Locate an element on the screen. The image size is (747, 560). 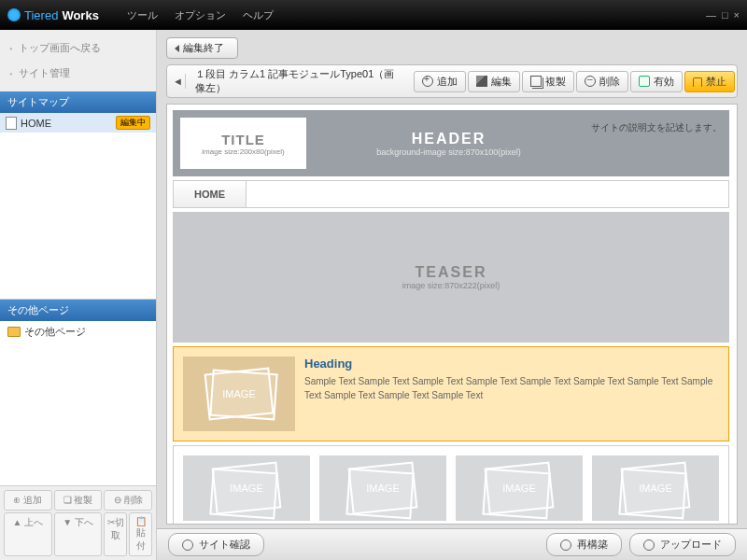
disable-button: 禁止 is located at coordinates (710, 82).